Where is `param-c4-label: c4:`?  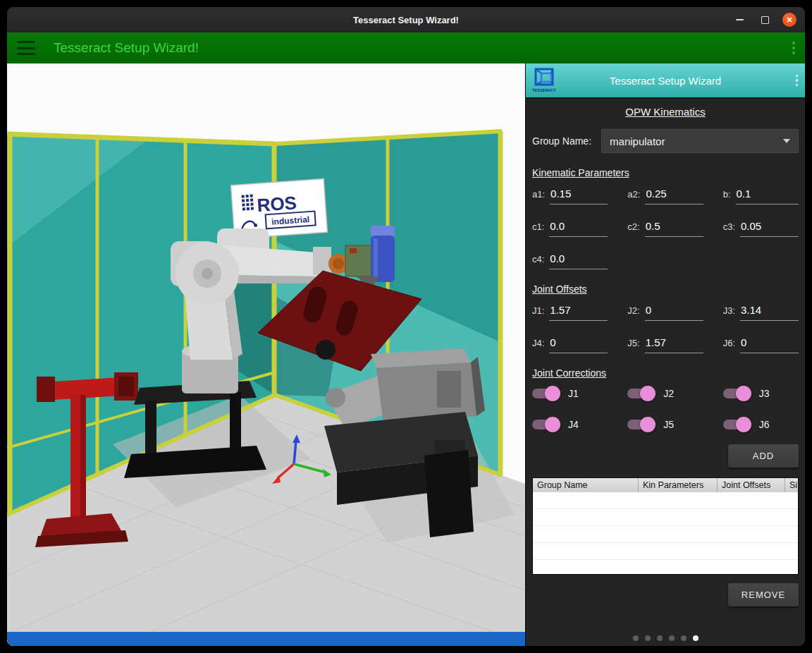 param-c4-label: c4: is located at coordinates (539, 260).